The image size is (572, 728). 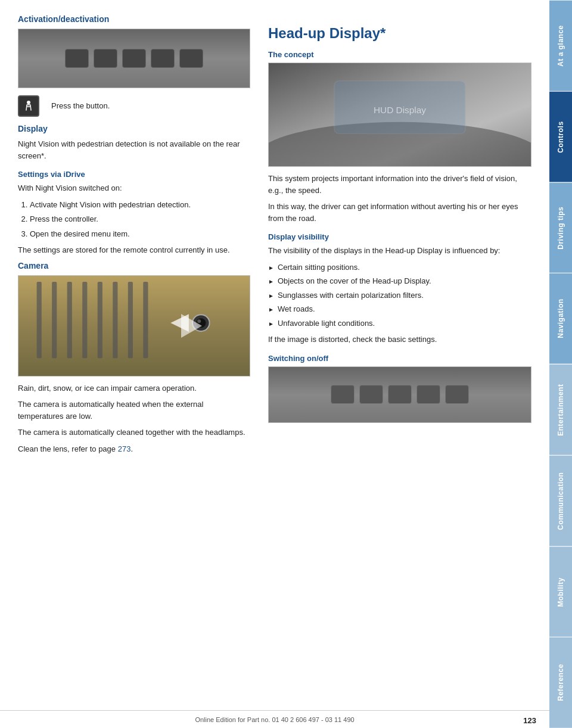 I want to click on step-2: Press the controller., so click(x=140, y=219).